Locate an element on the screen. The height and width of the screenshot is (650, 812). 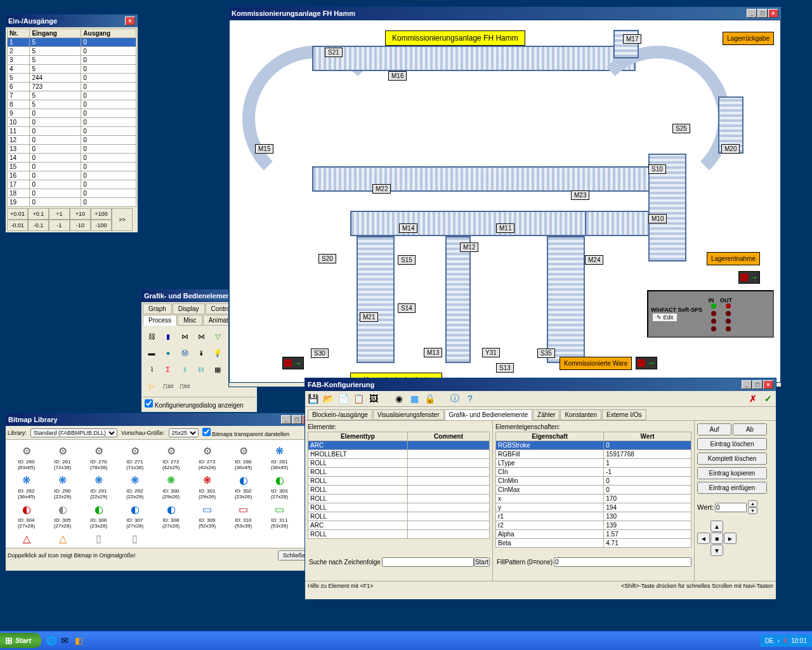
chain-icon: ⛓ is located at coordinates (152, 336).